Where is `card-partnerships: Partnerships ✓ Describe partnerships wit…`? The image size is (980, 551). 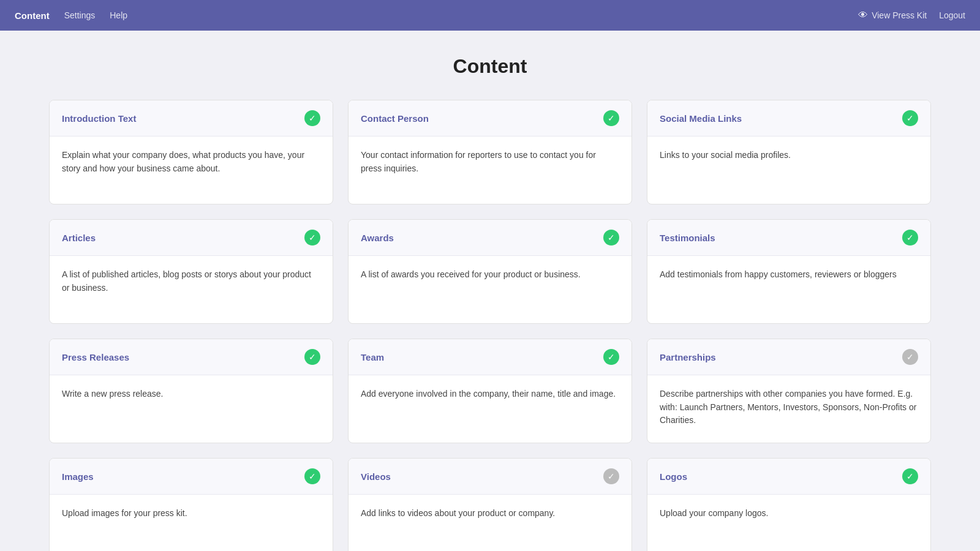
card-partnerships: Partnerships ✓ Describe partnerships wit… is located at coordinates (789, 391).